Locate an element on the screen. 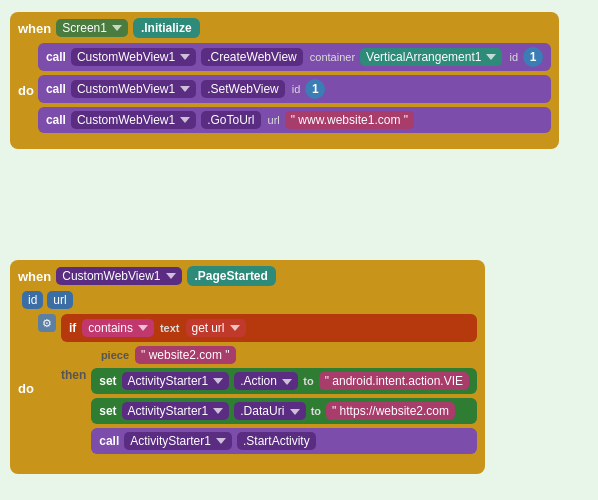 Image resolution: width=598 pixels, height=500 pixels. id-lbl-1: id is located at coordinates (514, 57).